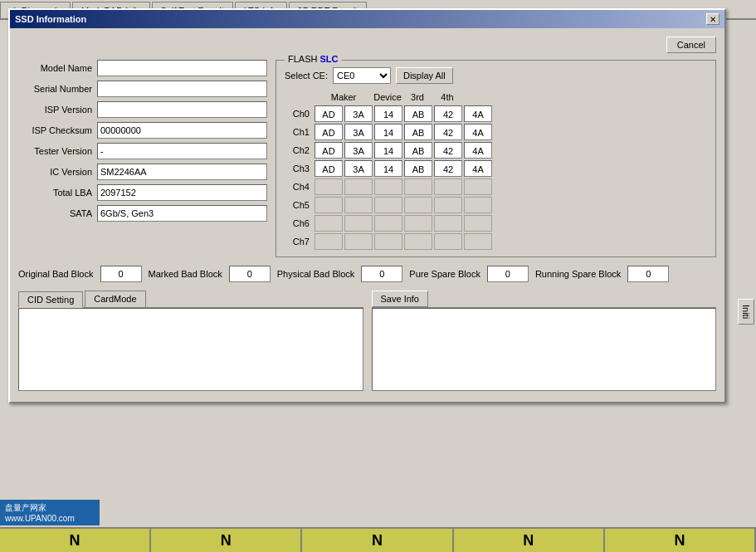 This screenshot has width=756, height=552. What do you see at coordinates (143, 89) in the screenshot?
I see `serial-number-row: Serial Number` at bounding box center [143, 89].